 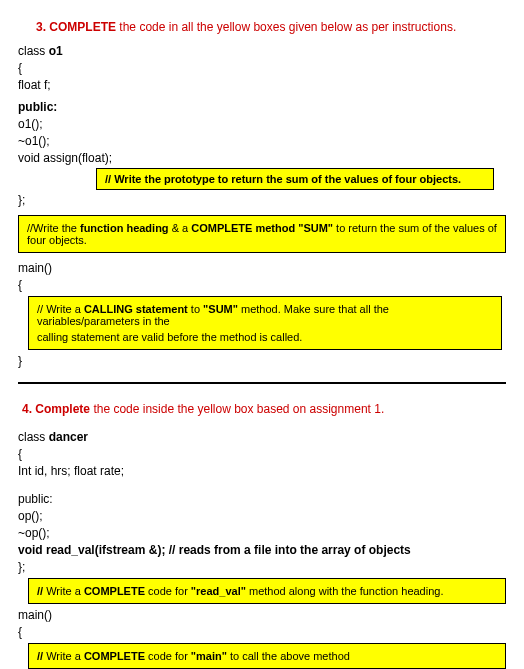 I want to click on q3-number: 3., so click(x=41, y=27).